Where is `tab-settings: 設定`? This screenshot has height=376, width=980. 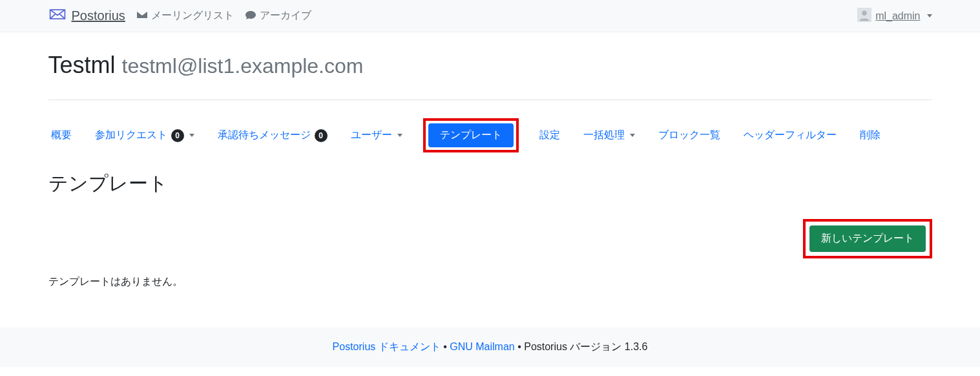 tab-settings: 設定 is located at coordinates (550, 136).